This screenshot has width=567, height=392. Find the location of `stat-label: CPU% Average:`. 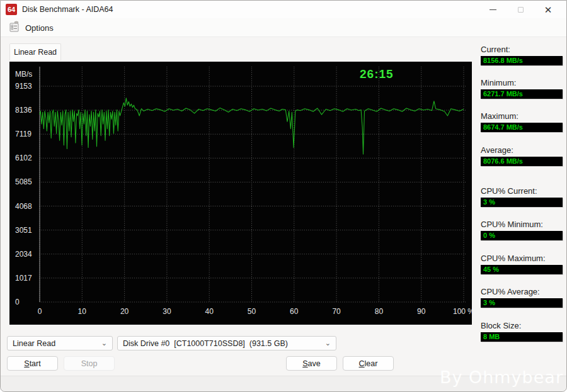

stat-label: CPU% Average: is located at coordinates (522, 292).